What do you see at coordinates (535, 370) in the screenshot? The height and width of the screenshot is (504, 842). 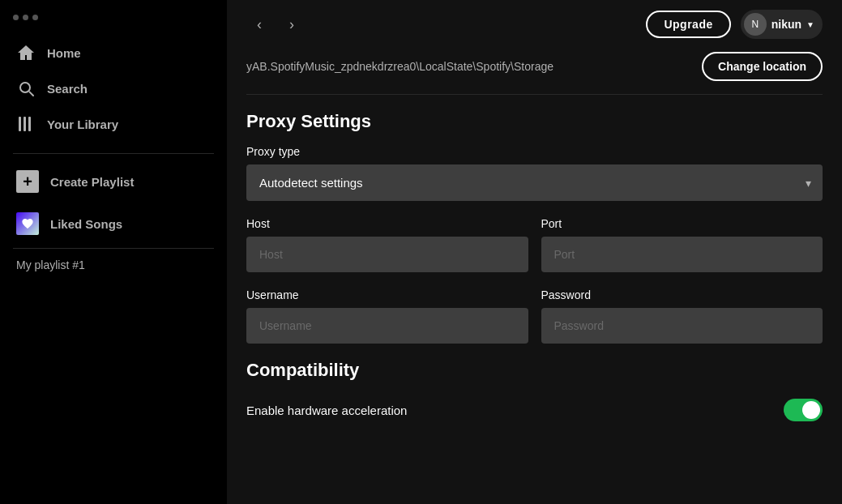 I see `compatibility-title: Compatibility` at bounding box center [535, 370].